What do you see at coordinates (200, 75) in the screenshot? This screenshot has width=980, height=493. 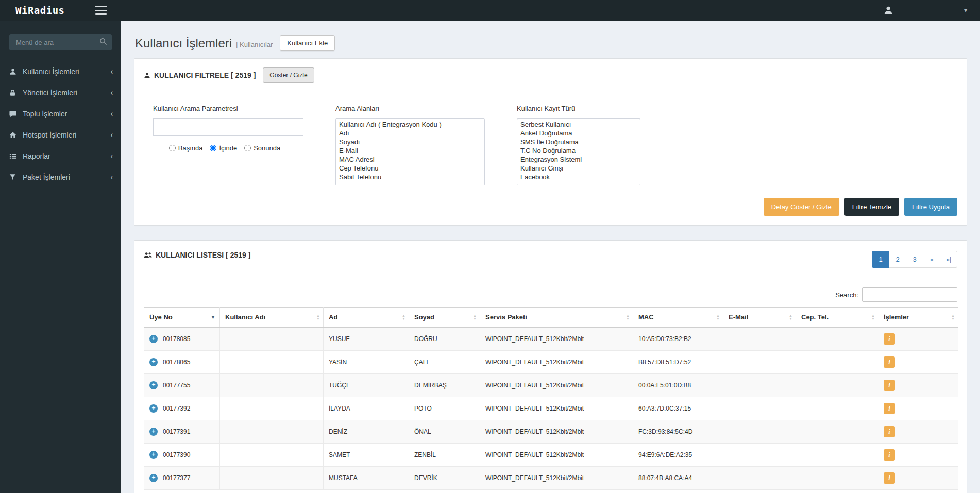 I see `filter-panel-title: KULLANICI FILTRELE [ 2519 ]` at bounding box center [200, 75].